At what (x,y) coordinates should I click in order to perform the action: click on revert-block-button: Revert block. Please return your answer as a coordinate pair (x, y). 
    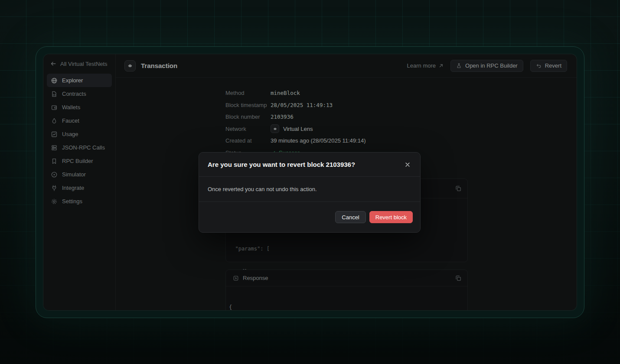
    Looking at the image, I should click on (391, 217).